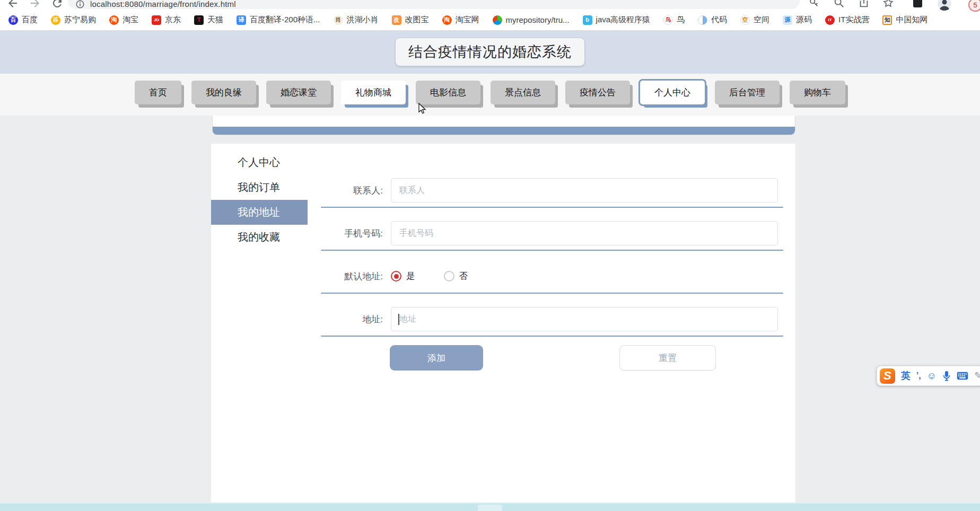 Image resolution: width=980 pixels, height=511 pixels. What do you see at coordinates (199, 20) in the screenshot?
I see `bookmark-favicon: T` at bounding box center [199, 20].